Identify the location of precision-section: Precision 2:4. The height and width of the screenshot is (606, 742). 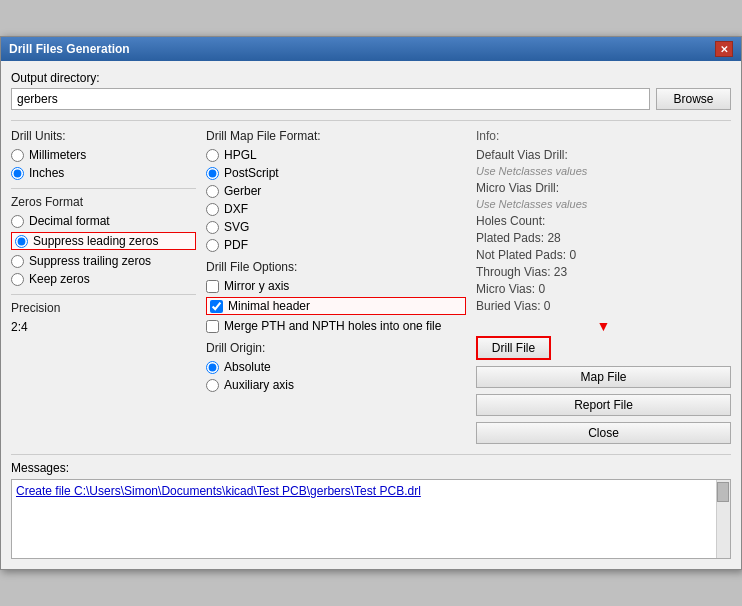
(104, 318).